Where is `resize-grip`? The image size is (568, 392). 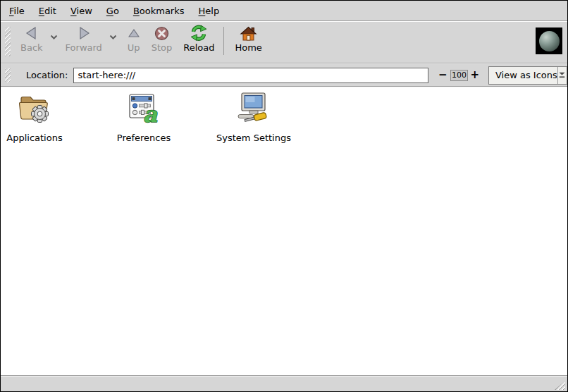
resize-grip is located at coordinates (560, 385).